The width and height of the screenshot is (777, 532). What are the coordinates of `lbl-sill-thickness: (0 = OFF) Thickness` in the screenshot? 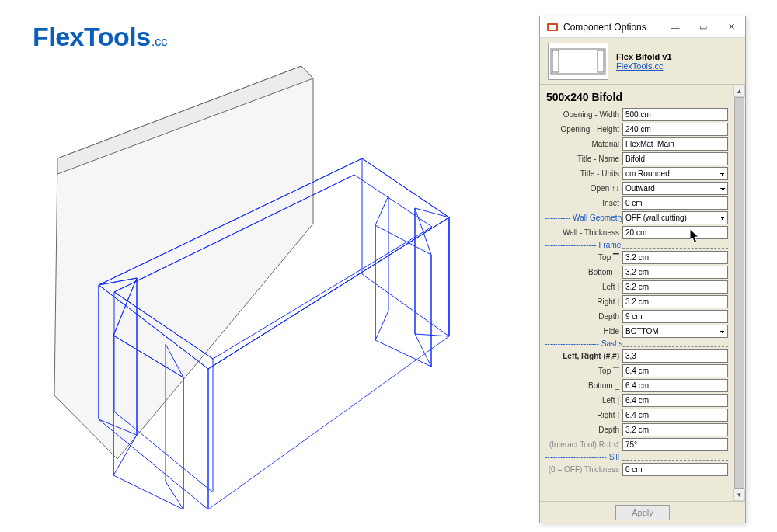 It's located at (582, 469).